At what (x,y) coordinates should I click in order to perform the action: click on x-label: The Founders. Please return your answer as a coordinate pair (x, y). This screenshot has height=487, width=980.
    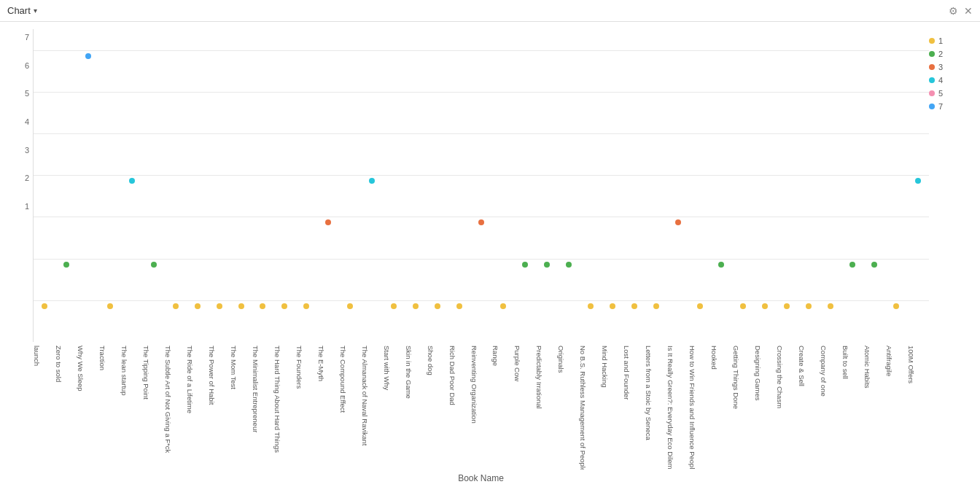
    Looking at the image, I should click on (299, 367).